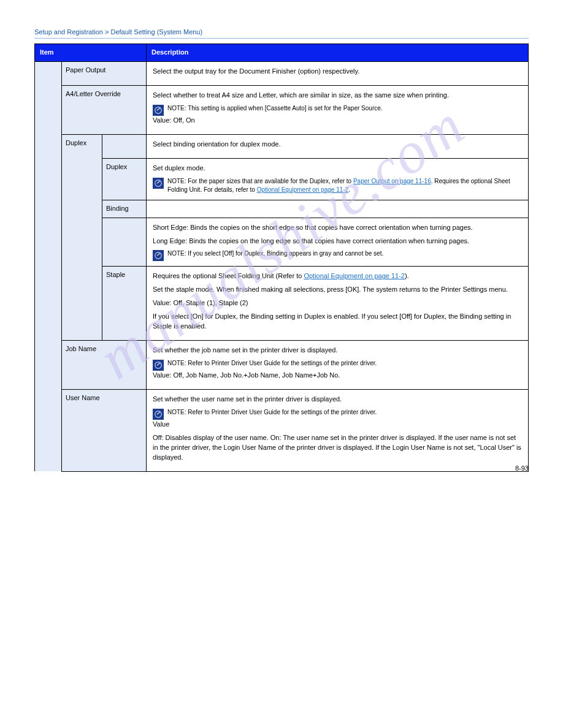  What do you see at coordinates (282, 53) in the screenshot?
I see `table-header-row: Item Description` at bounding box center [282, 53].